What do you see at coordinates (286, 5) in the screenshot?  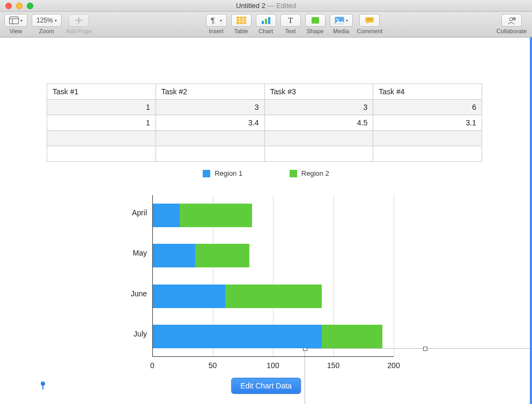 I see `document-edited-status: Edited` at bounding box center [286, 5].